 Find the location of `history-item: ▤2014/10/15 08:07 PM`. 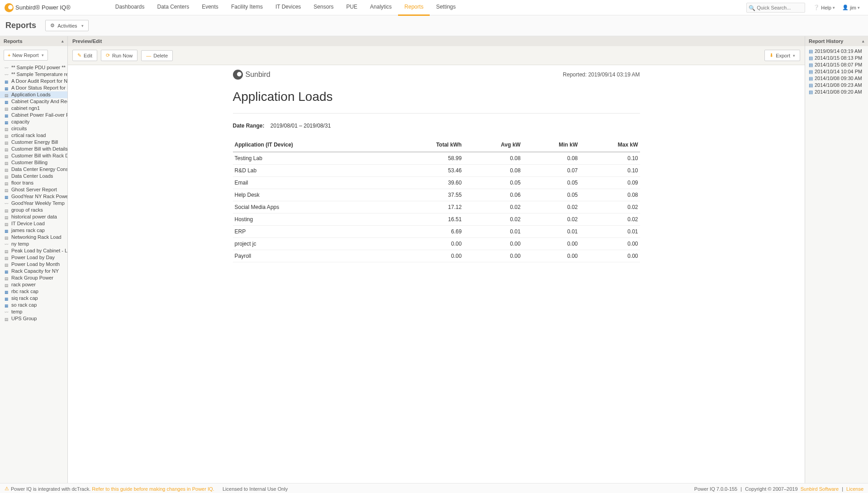

history-item: ▤2014/10/15 08:07 PM is located at coordinates (837, 65).